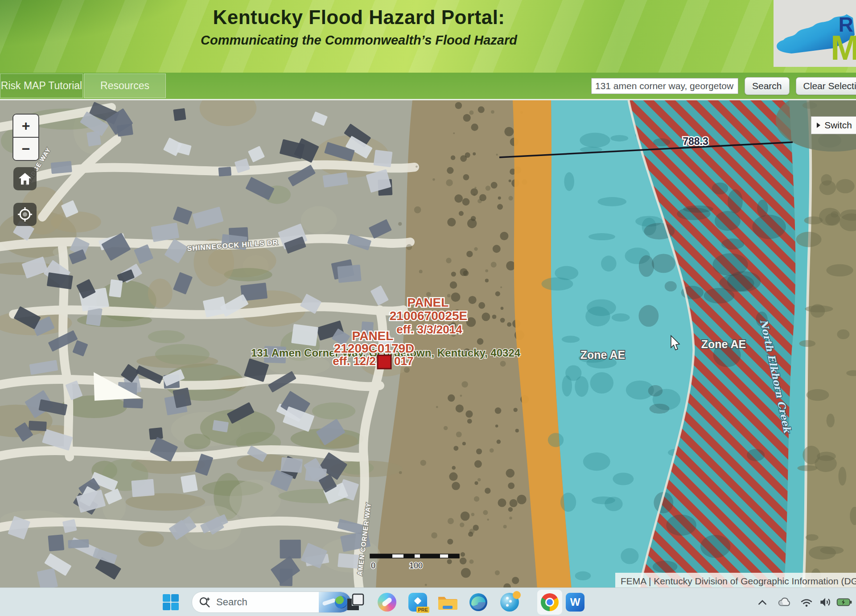 The height and width of the screenshot is (616, 856). I want to click on attribution-text: FEMA | Kentucky Division of Geographic I…, so click(738, 581).